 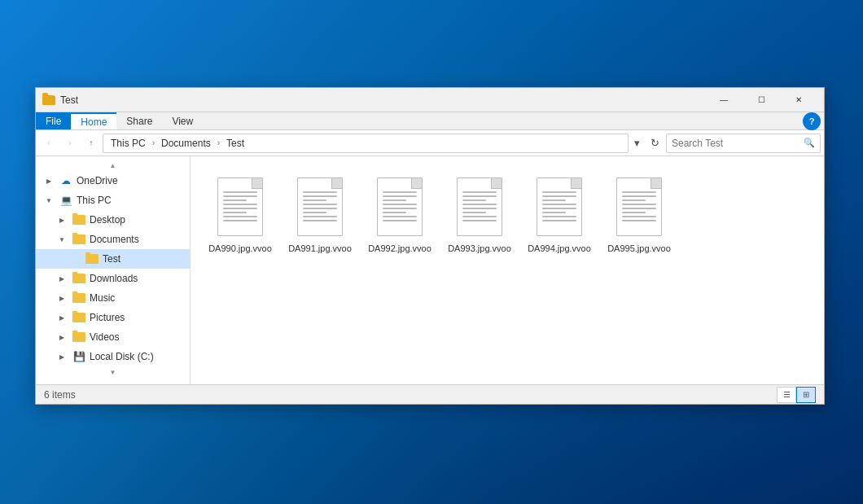 I want to click on sidebar-label-localdisk: Local Disk (C:), so click(x=137, y=357).